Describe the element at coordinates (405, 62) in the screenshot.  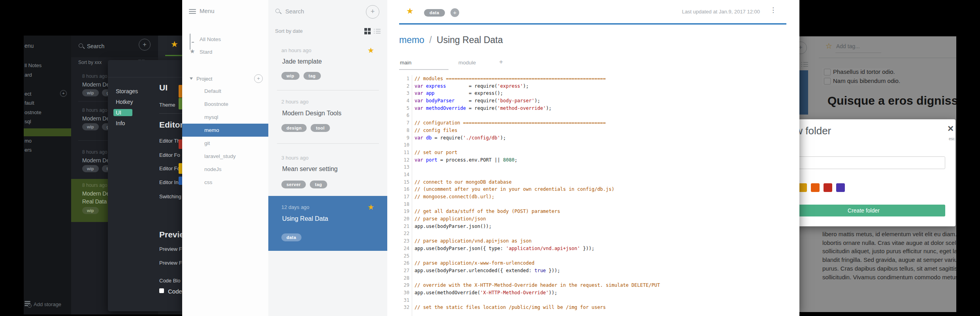
I see `tab-main: main` at that location.